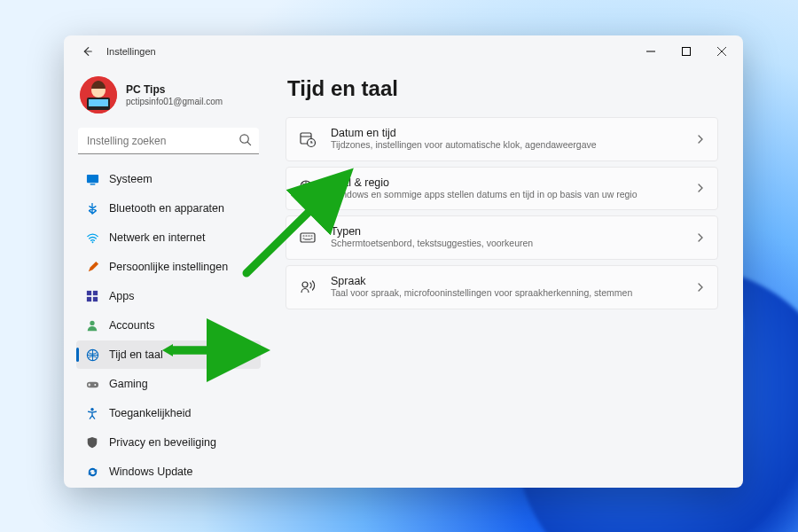  What do you see at coordinates (151, 472) in the screenshot?
I see `sidebar-item-label: Windows Update` at bounding box center [151, 472].